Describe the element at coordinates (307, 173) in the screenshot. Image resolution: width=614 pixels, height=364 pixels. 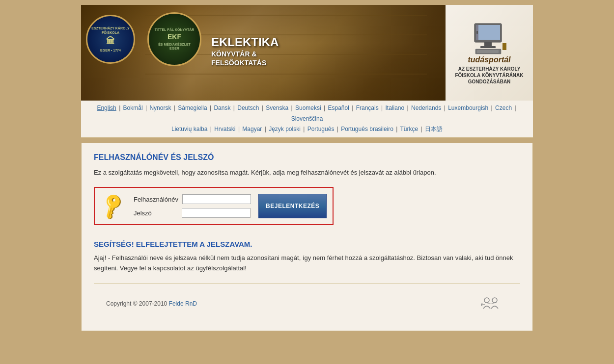
I see `login-description: Ez a szolgáltatás megköveteli, hogy azon…` at that location.